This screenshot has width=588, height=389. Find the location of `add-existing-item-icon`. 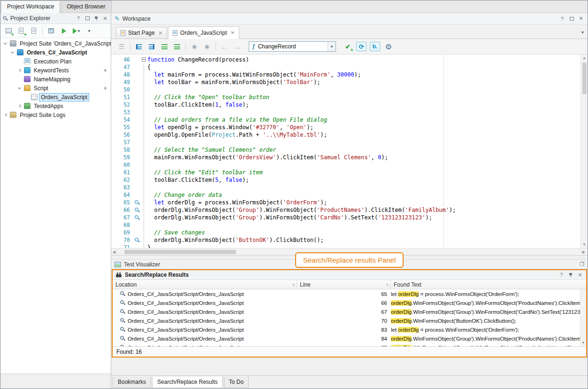

add-existing-item-icon is located at coordinates (21, 31).